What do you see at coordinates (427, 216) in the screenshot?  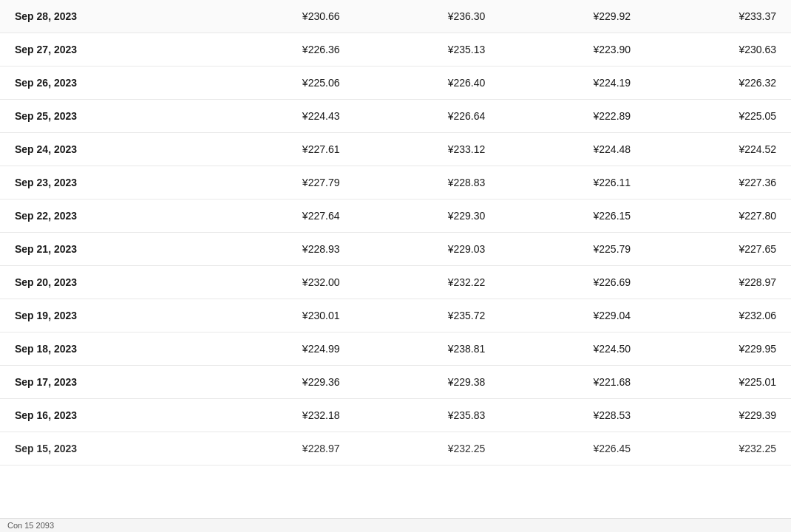 I see `high-cell: ¥229.30` at bounding box center [427, 216].